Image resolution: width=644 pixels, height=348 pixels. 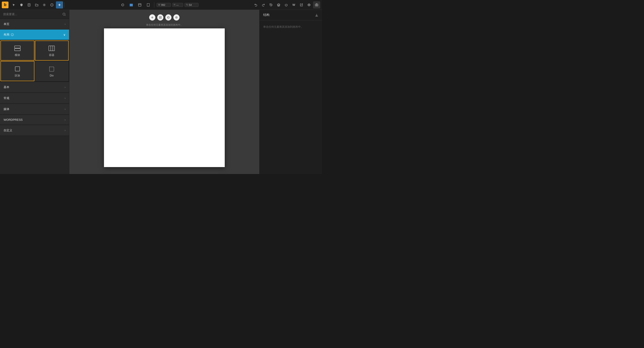 What do you see at coordinates (29, 5) in the screenshot?
I see `page-icon` at bounding box center [29, 5].